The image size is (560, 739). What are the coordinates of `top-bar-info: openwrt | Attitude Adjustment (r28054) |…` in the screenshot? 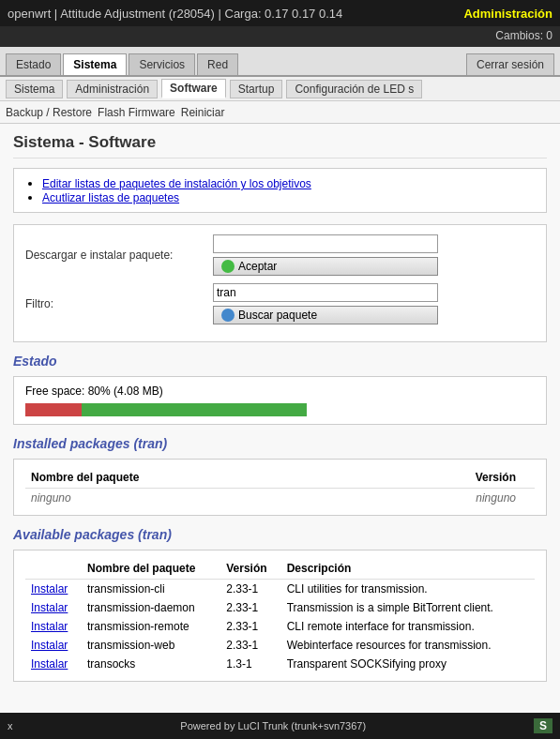 It's located at (174, 13).